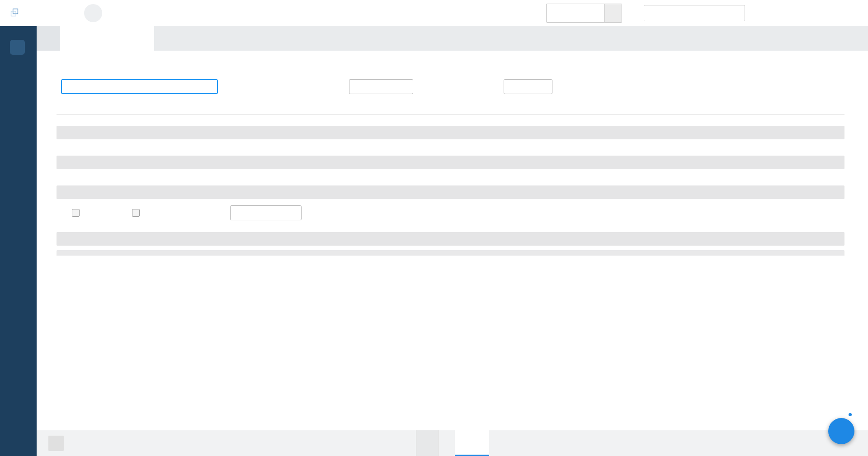 The width and height of the screenshot is (868, 456). Describe the element at coordinates (450, 174) in the screenshot. I see `festgeschrieben-fields` at that location.